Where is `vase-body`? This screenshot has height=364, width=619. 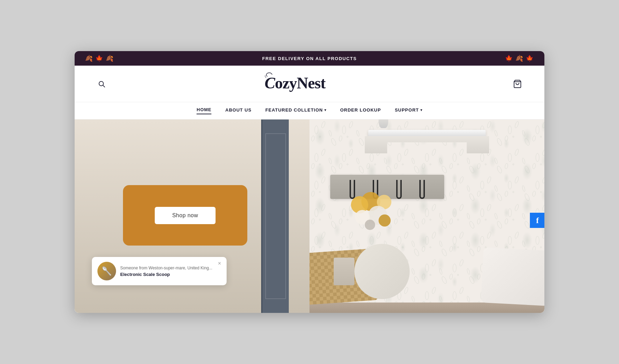 vase-body is located at coordinates (383, 124).